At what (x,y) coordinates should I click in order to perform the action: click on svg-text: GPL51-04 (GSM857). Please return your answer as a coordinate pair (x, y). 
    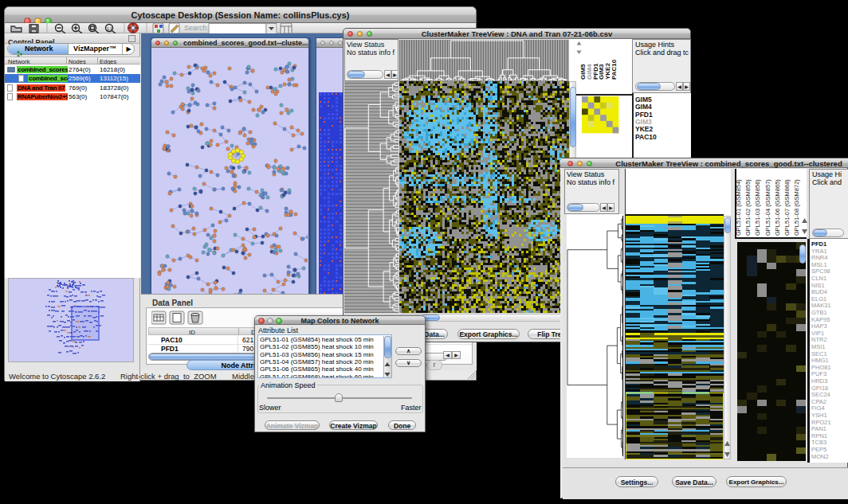
    Looking at the image, I should click on (768, 207).